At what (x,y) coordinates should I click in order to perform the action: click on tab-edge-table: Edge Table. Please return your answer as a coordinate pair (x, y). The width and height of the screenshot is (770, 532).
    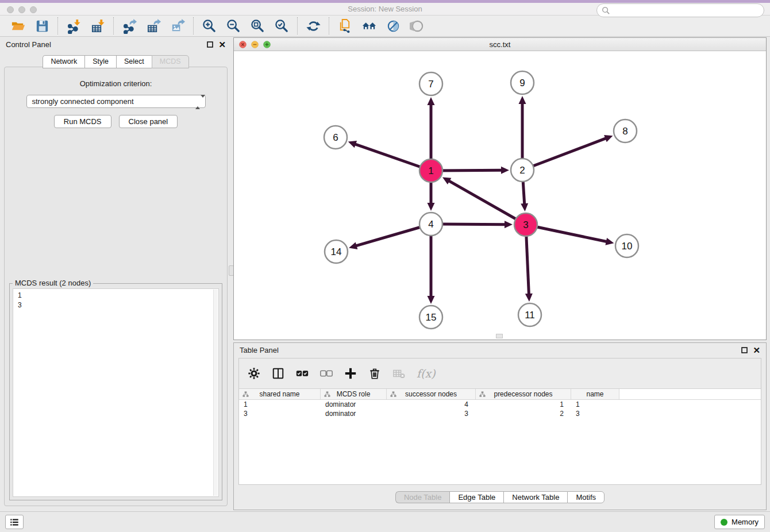
    Looking at the image, I should click on (476, 498).